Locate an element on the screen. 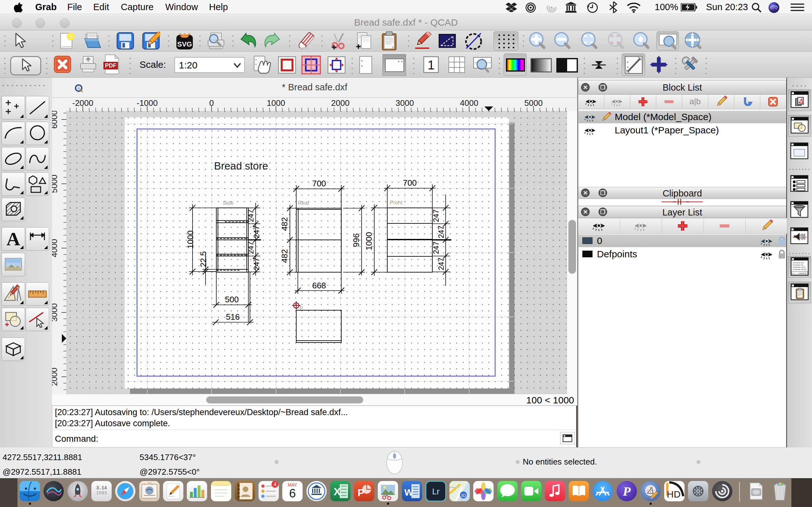 The image size is (812, 507). svg-text: 3.14 is located at coordinates (101, 488).